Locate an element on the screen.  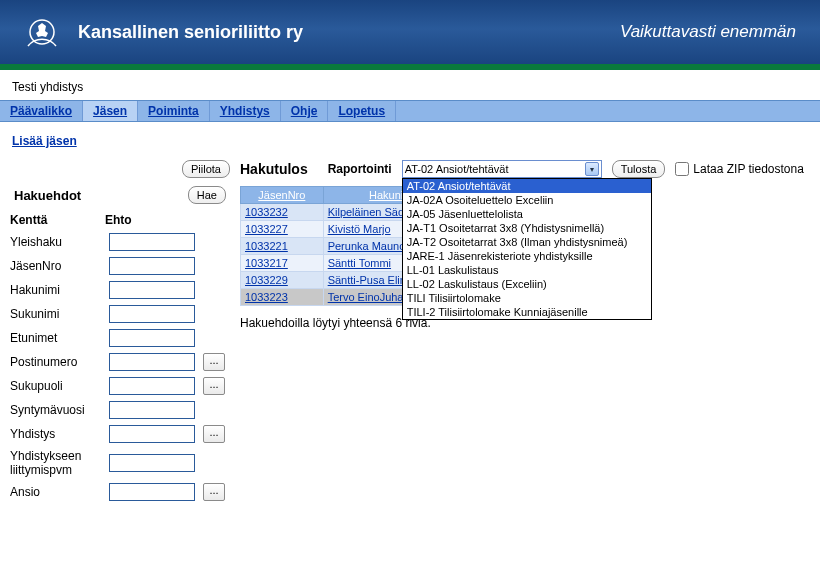
member-name-link: Säntti Tommi is located at coordinates (360, 263).